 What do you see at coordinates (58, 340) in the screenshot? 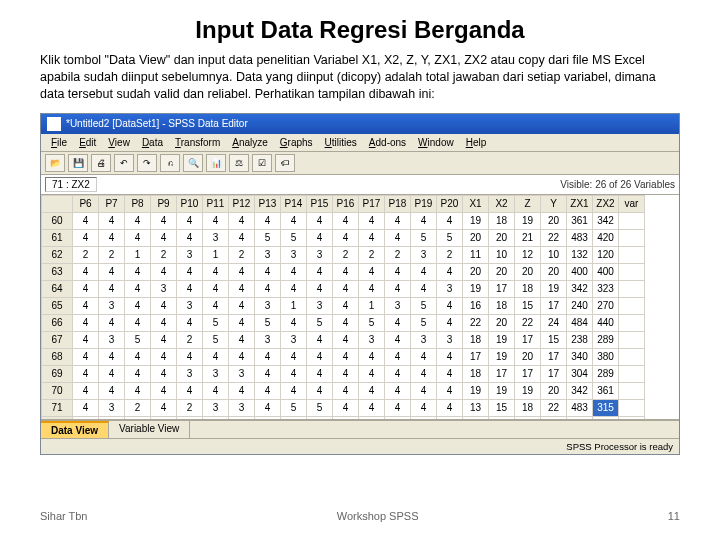
I see `row-header: 67` at bounding box center [58, 340].